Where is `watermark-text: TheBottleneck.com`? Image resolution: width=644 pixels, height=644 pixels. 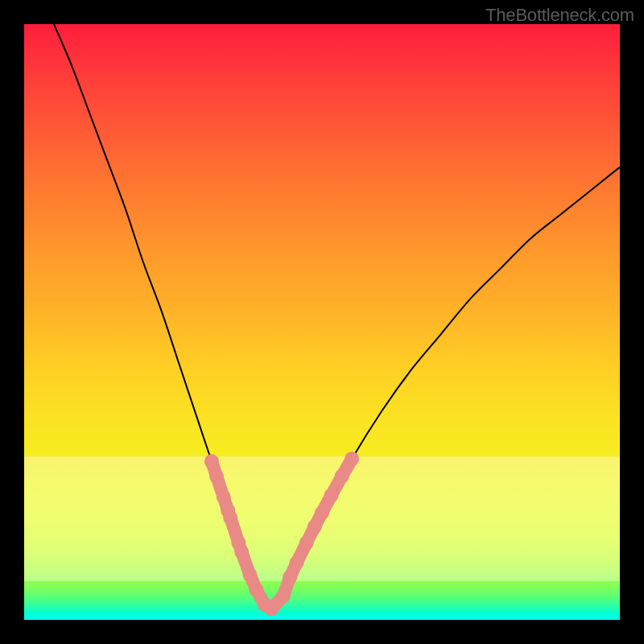
watermark-text: TheBottleneck.com is located at coordinates (560, 15).